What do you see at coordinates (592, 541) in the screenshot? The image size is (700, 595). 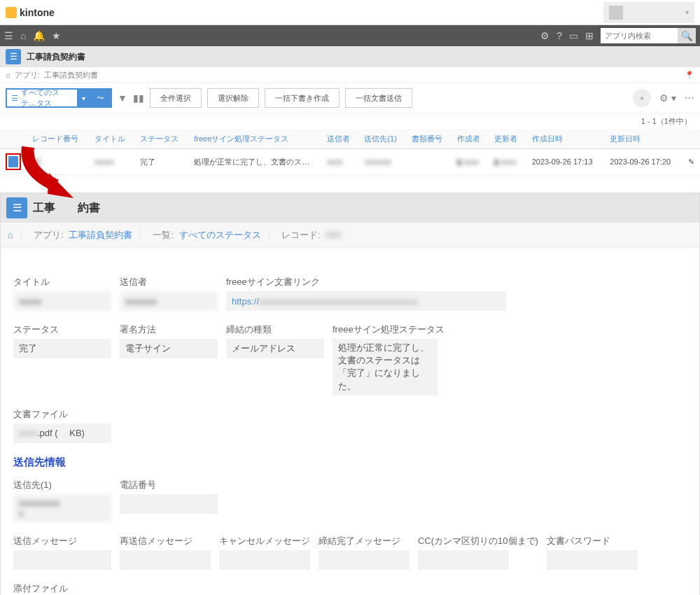 I see `label-doc-pw: 文書パスワード` at bounding box center [592, 541].